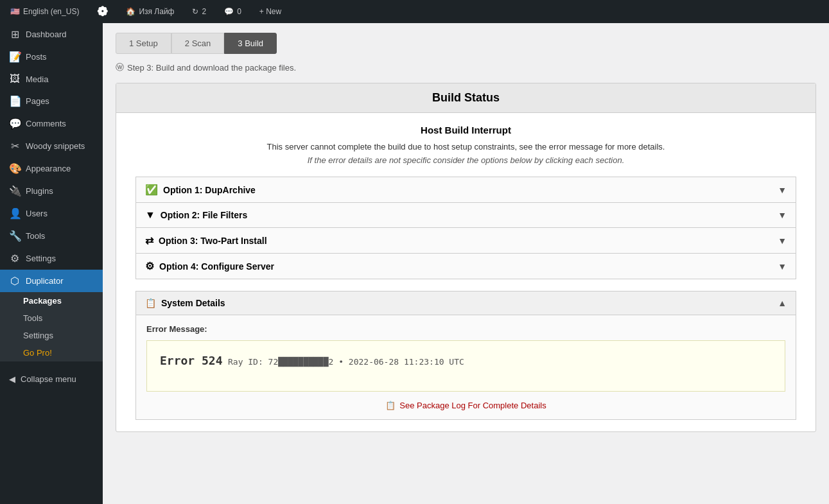 This screenshot has width=829, height=504. What do you see at coordinates (466, 366) in the screenshot?
I see `error-box: Error 524 Ray ID: 72██████████2 • 2022-0…` at bounding box center [466, 366].